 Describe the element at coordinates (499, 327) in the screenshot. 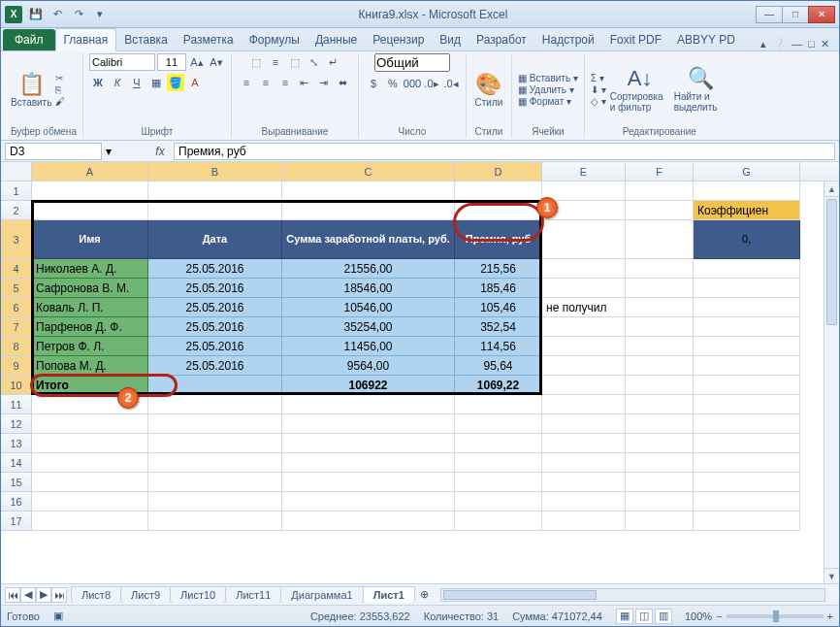

I see `cell-bonus: 352,54` at that location.